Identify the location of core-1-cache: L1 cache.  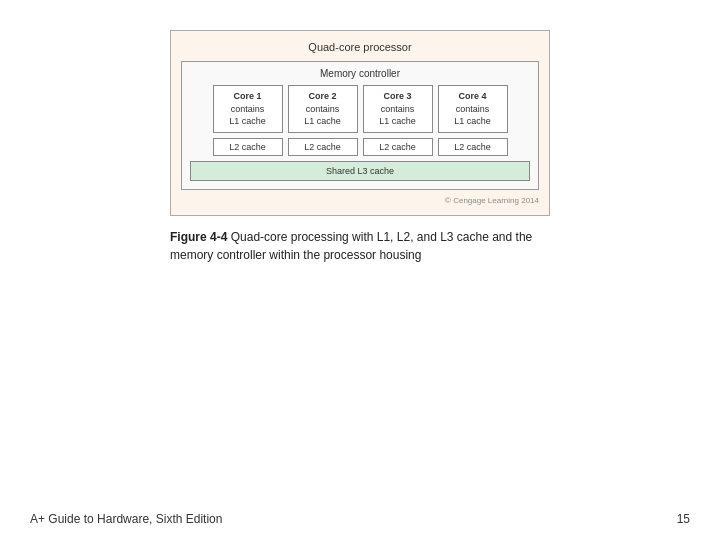
(248, 122).